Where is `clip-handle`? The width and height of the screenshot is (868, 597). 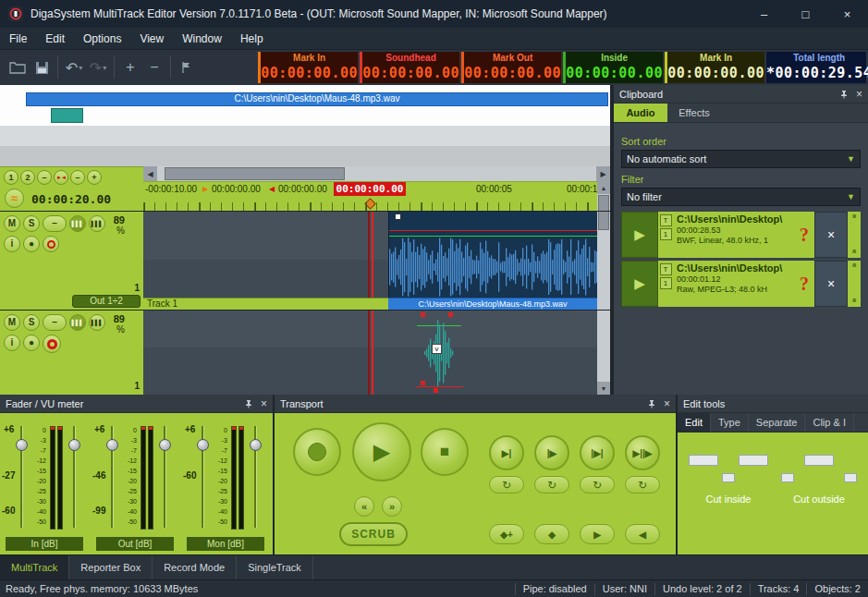 clip-handle is located at coordinates (397, 216).